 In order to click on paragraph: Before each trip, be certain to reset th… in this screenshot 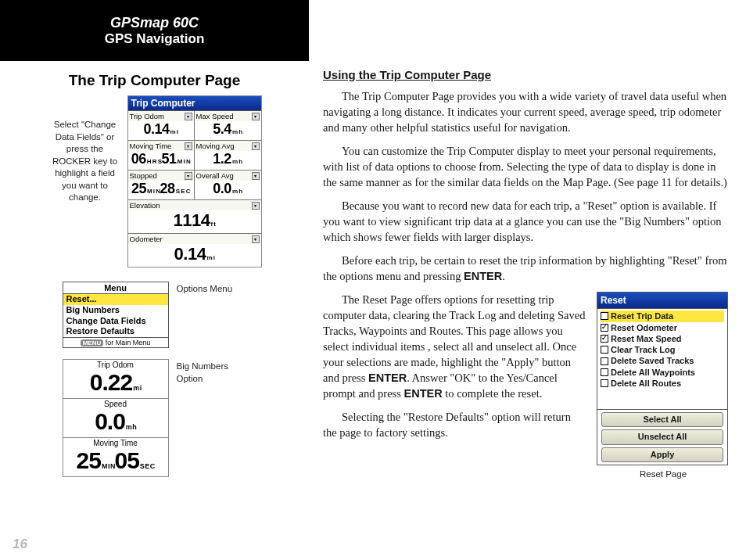, I will do `click(526, 268)`.